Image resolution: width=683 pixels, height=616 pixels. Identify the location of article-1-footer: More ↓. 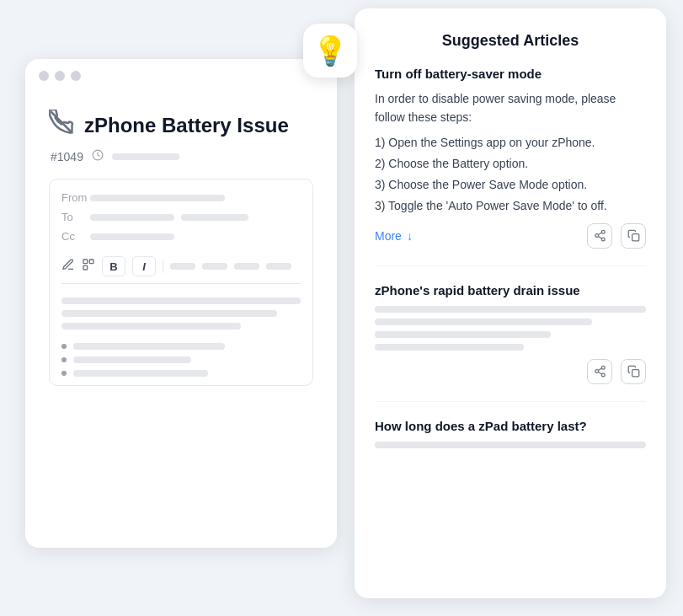
(510, 236).